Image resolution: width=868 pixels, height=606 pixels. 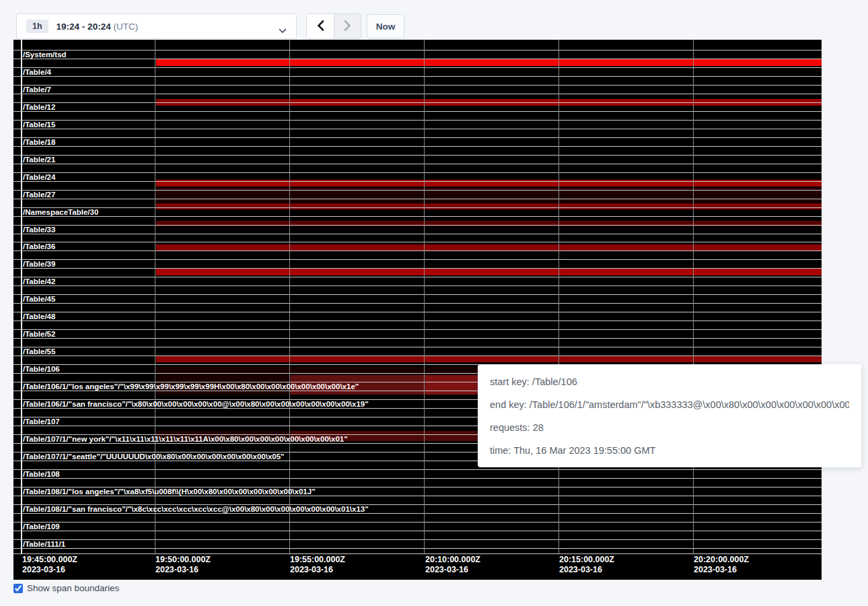 What do you see at coordinates (196, 509) in the screenshot?
I see `row-label: /Table/108/1/"san francisco"/"\x8c\xcc\x…` at bounding box center [196, 509].